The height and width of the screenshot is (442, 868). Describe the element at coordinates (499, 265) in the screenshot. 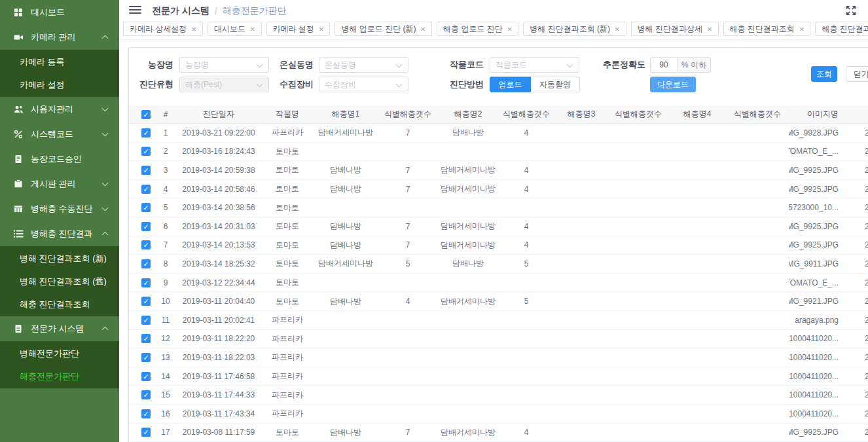

I see `table-row: ✓82019-03-14 18:25:32토마토담배거세미나방5담배나방5IMG…` at that location.